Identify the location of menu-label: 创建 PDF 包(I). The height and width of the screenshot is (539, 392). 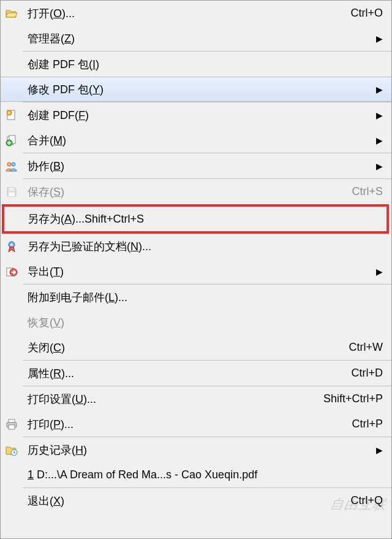
(203, 64).